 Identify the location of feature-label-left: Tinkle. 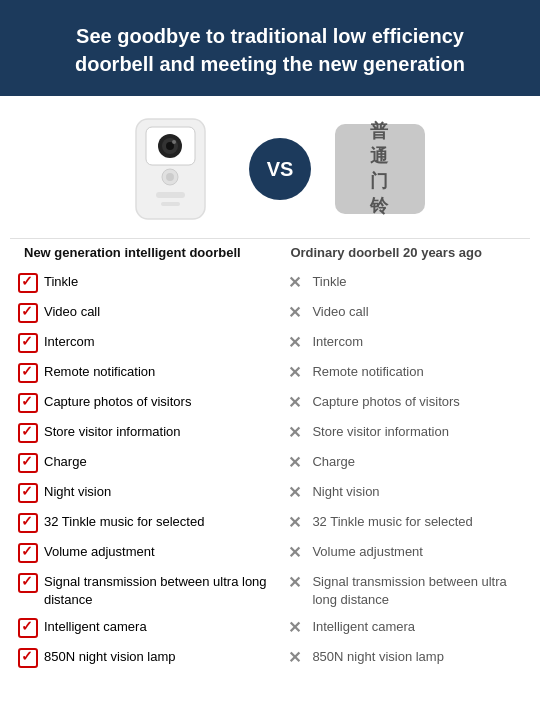
(61, 282).